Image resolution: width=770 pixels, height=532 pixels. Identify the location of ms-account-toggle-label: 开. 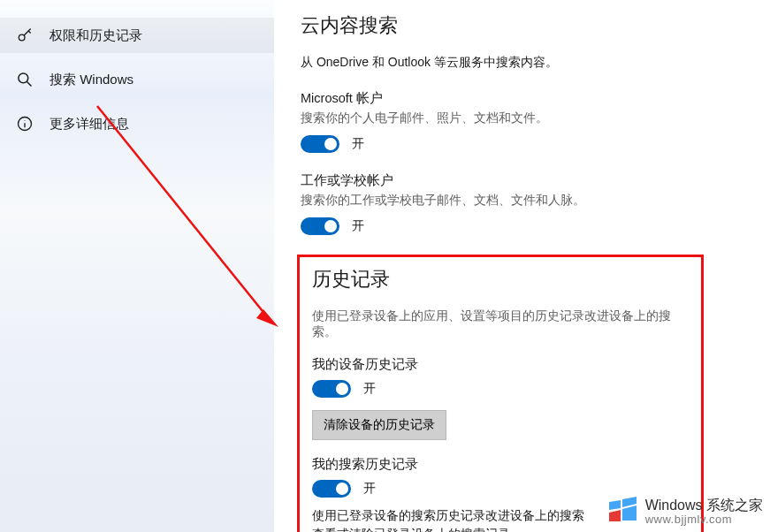
(358, 144).